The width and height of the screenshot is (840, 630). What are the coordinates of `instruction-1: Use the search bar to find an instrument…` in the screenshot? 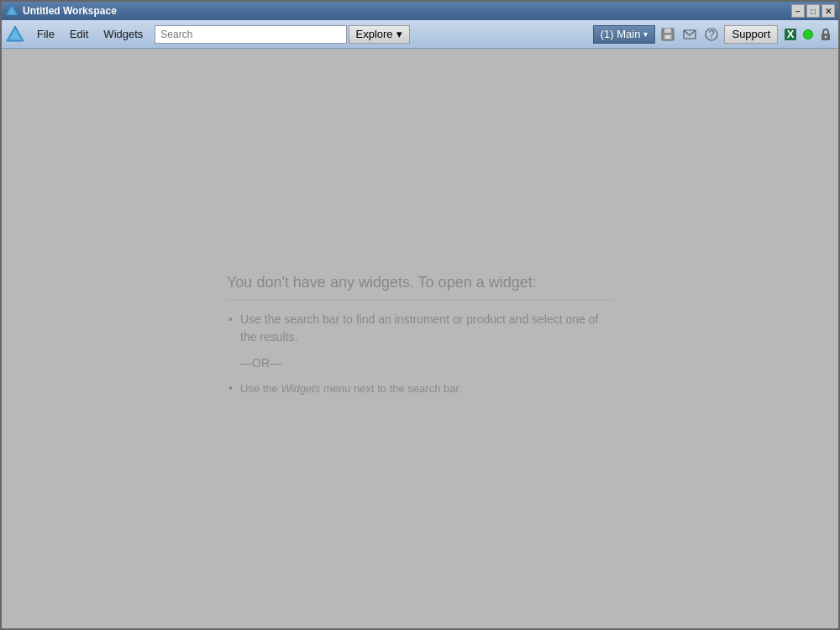 It's located at (420, 328).